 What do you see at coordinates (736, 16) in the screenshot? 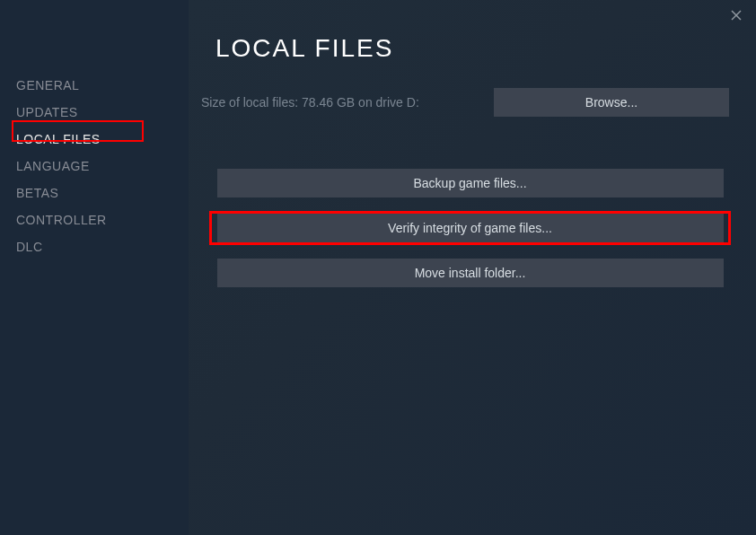
I see `close-icon` at bounding box center [736, 16].